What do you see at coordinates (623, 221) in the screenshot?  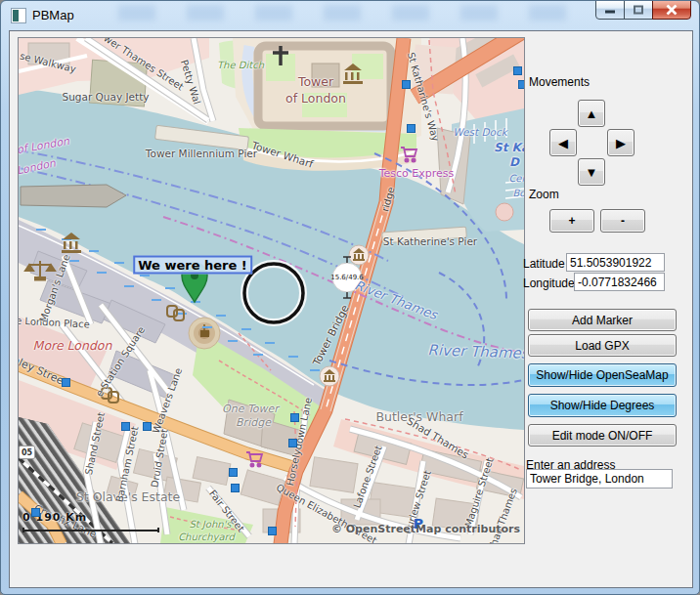 I see `zoom-out-button: -` at bounding box center [623, 221].